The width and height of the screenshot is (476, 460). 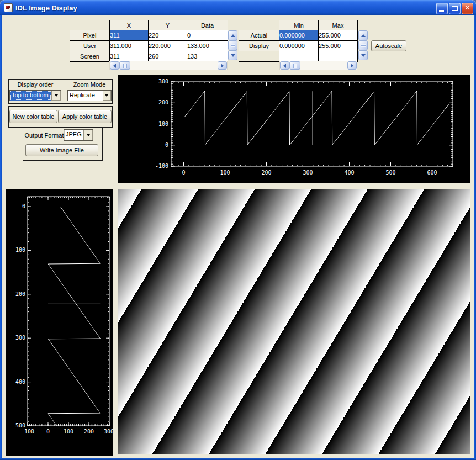 What do you see at coordinates (129, 46) in the screenshot?
I see `cell-user-x: 311.000` at bounding box center [129, 46].